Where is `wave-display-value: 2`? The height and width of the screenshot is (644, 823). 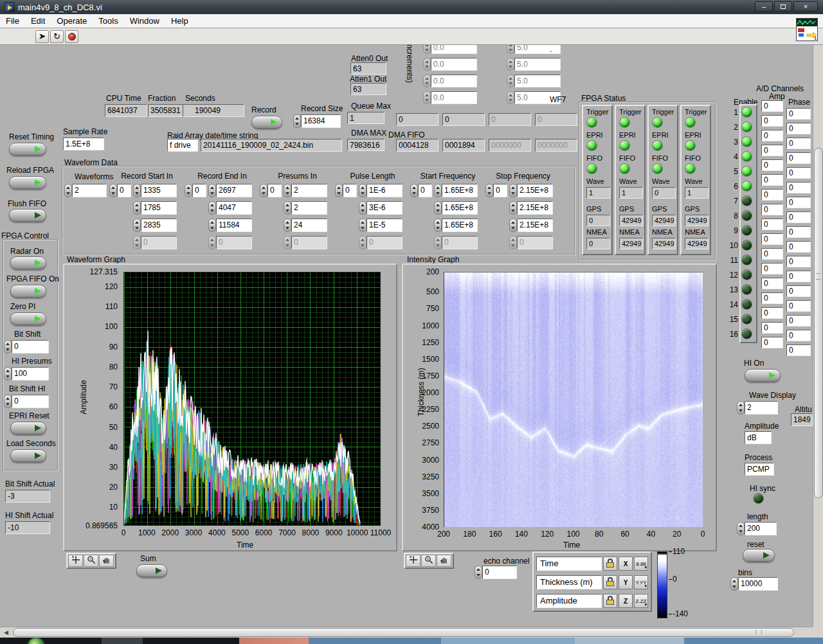 wave-display-value: 2 is located at coordinates (761, 407).